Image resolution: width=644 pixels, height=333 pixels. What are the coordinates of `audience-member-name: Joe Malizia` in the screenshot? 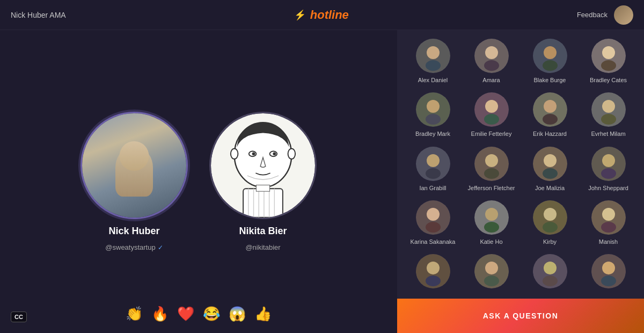 It's located at (550, 188).